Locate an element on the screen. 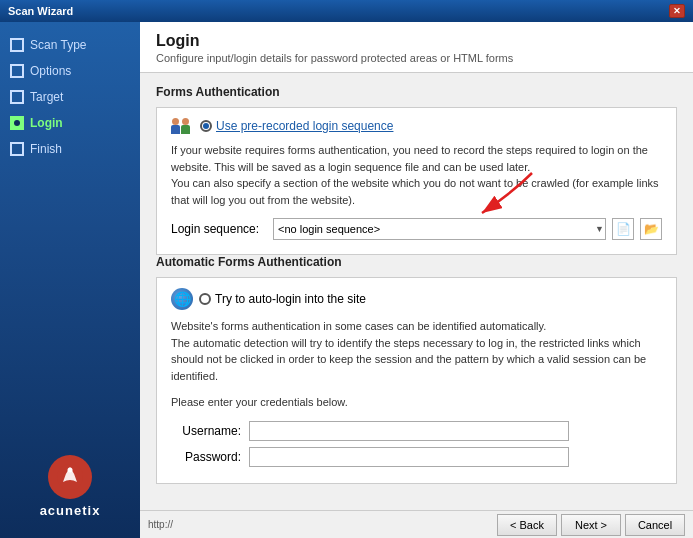 The height and width of the screenshot is (538, 693). person2-icon is located at coordinates (186, 126).